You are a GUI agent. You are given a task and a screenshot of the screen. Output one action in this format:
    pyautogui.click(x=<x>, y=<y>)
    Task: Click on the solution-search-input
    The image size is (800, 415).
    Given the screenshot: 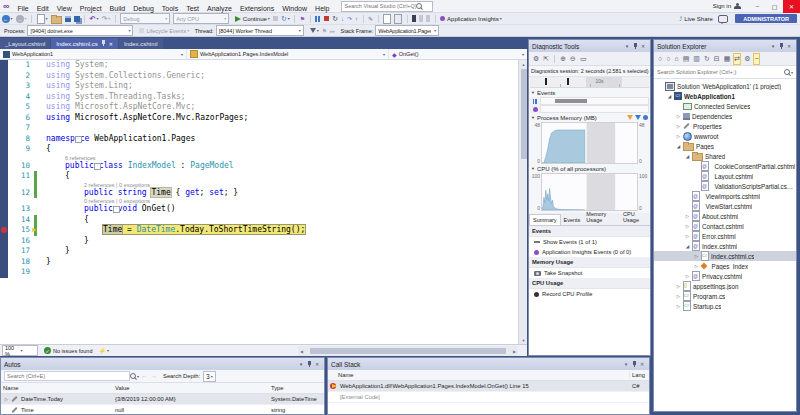 What is the action you would take?
    pyautogui.click(x=720, y=72)
    